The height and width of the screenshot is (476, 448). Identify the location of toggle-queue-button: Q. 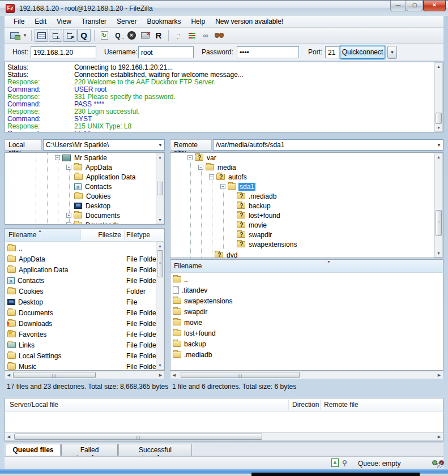
(84, 35).